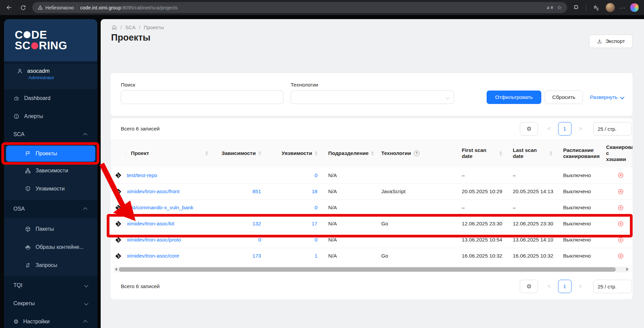 This screenshot has height=328, width=644. Describe the element at coordinates (372, 256) in the screenshot. I see `table-row: ximidev/tron-asoc/core 173 1 N/A Go 16.0…` at that location.